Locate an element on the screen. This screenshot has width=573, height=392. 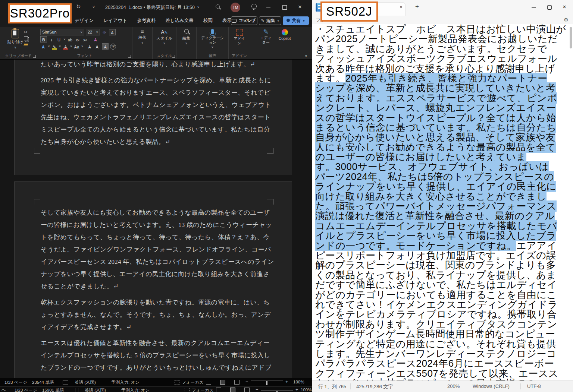
np-line: フィッシュアイズスポーツクラブエスウェルフォール is located at coordinates (444, 59).